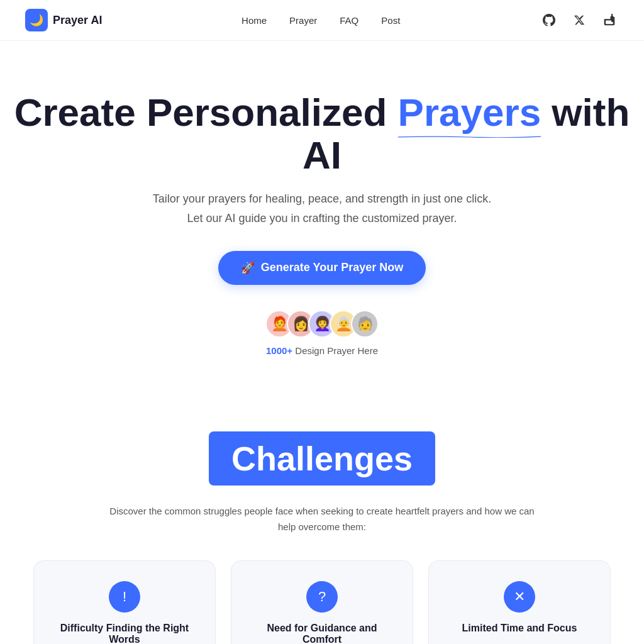 This screenshot has height=644, width=644. I want to click on nav-post: Post, so click(391, 20).